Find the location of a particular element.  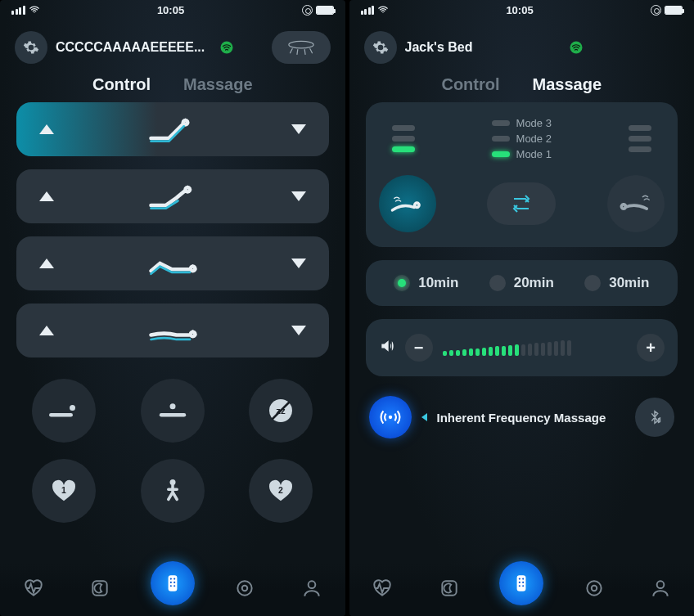

volume-down-button: − is located at coordinates (419, 348).